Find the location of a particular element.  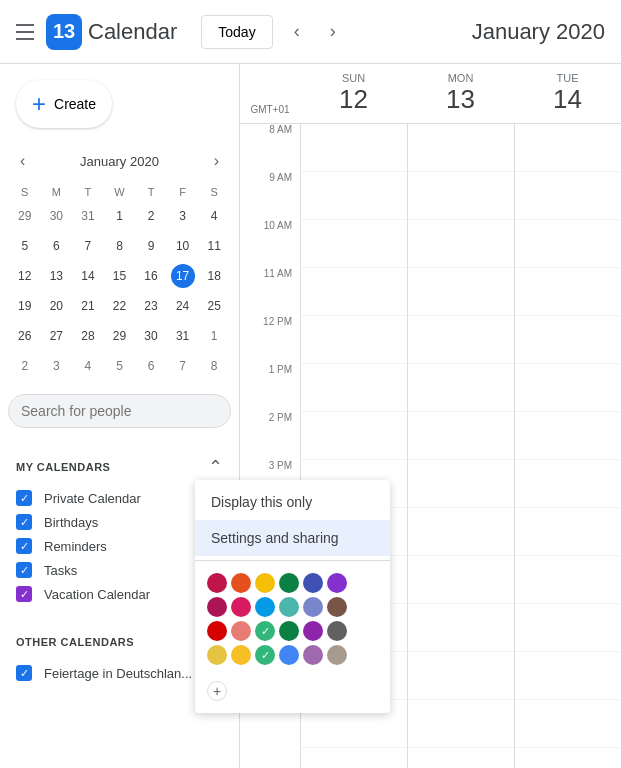

prev-arrow: ‹ is located at coordinates (297, 32).